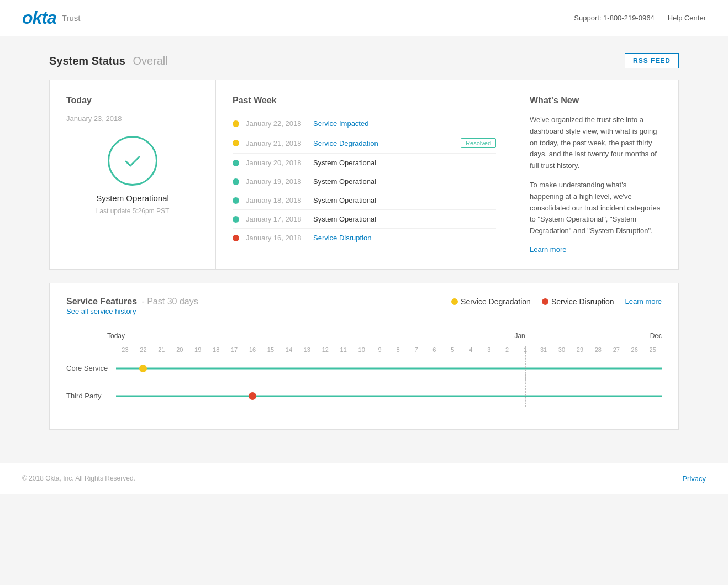 The height and width of the screenshot is (585, 728). I want to click on legend-disruption-label: Service Disruption, so click(583, 302).